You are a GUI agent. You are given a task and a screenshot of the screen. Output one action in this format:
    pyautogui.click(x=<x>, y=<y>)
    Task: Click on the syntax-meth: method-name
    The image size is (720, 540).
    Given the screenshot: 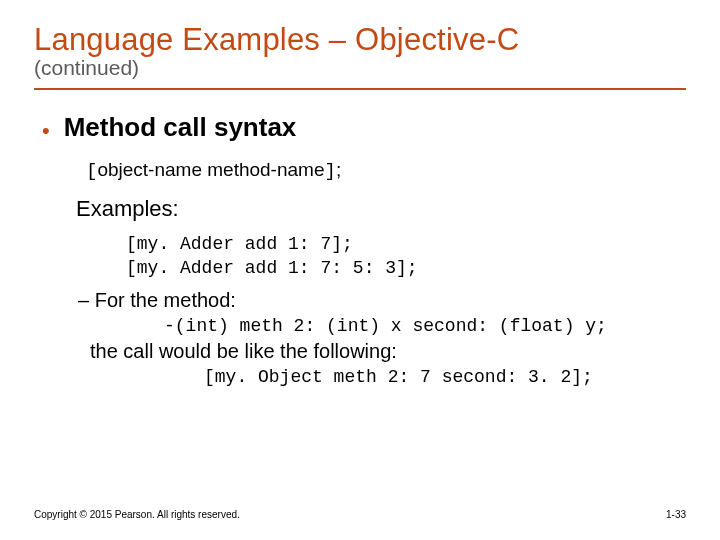 What is the action you would take?
    pyautogui.click(x=266, y=170)
    